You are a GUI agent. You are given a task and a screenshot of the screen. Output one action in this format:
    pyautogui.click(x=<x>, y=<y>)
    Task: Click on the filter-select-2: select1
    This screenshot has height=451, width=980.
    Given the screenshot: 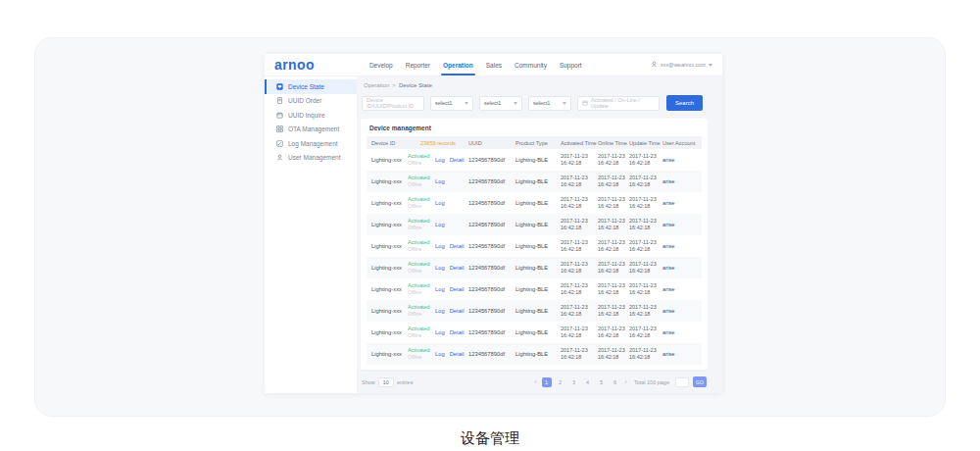 What is the action you would take?
    pyautogui.click(x=501, y=104)
    